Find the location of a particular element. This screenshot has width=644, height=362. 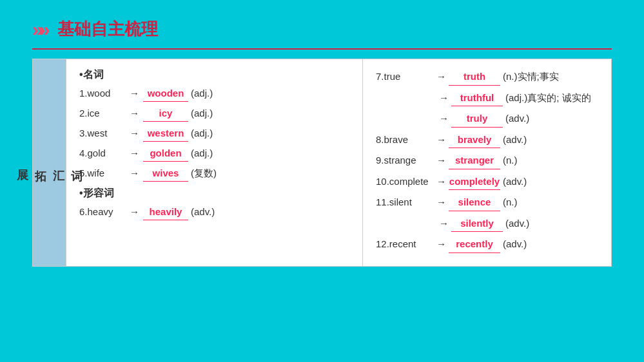

list-item: 2.ice → icy (adj.) is located at coordinates (214, 113).